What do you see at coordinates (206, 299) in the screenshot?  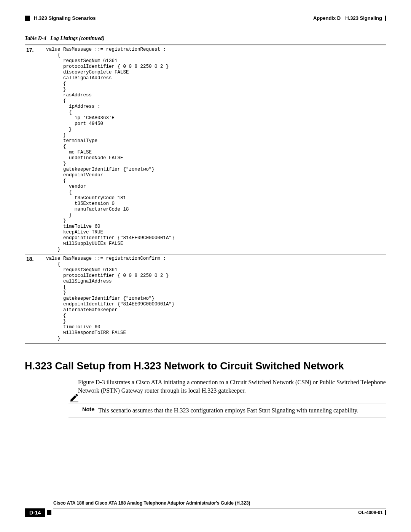 I see `table-row: 18. value RasMessage ::= registrationCon…` at bounding box center [206, 299].